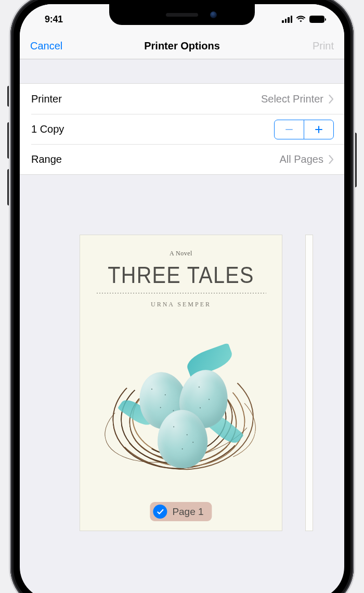 The height and width of the screenshot is (593, 364). I want to click on increment-button, so click(319, 130).